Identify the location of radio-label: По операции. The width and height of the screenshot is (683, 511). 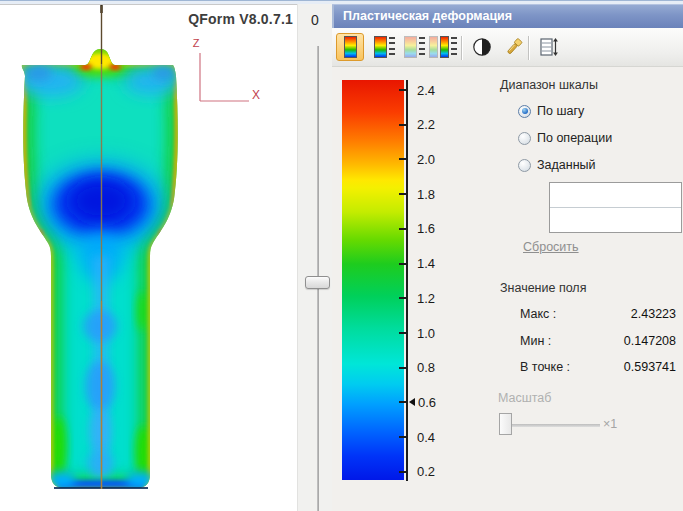
(574, 138).